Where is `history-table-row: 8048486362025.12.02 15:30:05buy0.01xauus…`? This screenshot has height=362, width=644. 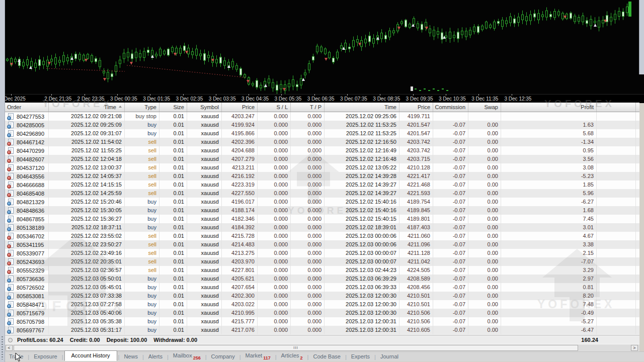
history-table-row: 8048486362025.12.02 15:30:05buy0.01xauus… is located at coordinates (322, 210).